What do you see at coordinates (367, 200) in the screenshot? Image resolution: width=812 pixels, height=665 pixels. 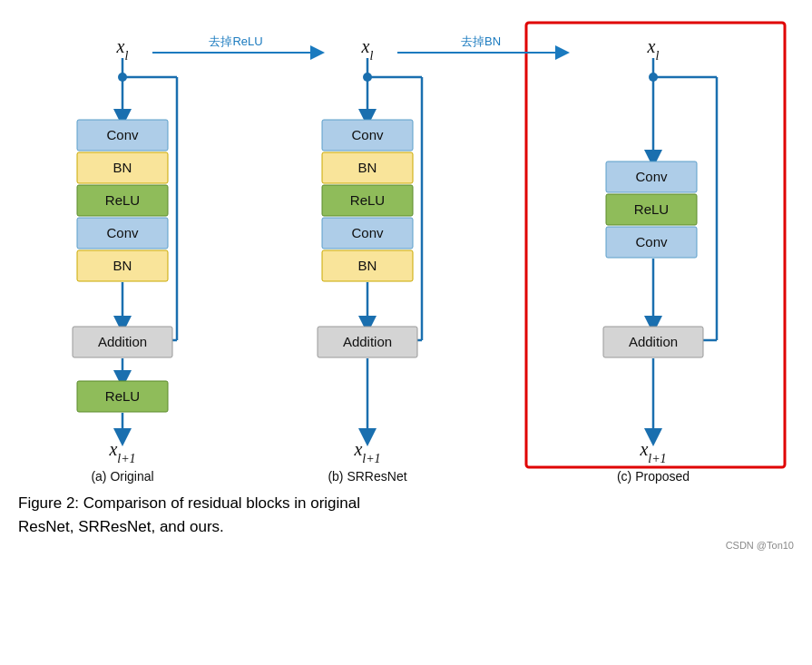 I see `col-b-relu: ReLU` at bounding box center [367, 200].